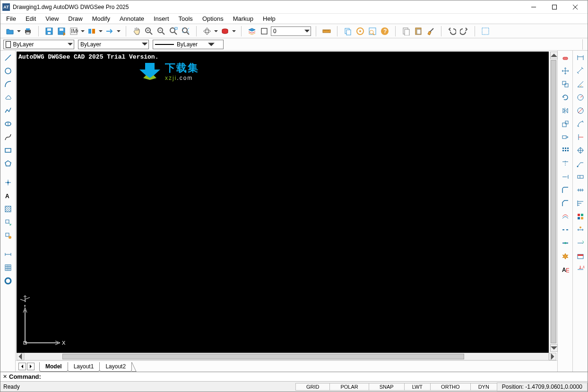 This screenshot has width=588, height=392. What do you see at coordinates (565, 230) in the screenshot?
I see `break-tool` at bounding box center [565, 230].